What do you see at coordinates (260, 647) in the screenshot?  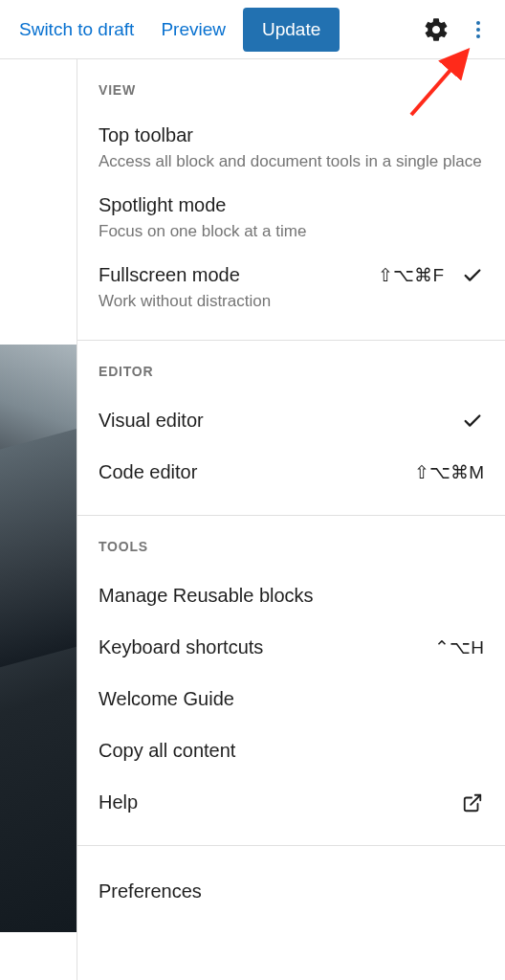 I see `menu-item-title: Keyboard shortcuts` at bounding box center [260, 647].